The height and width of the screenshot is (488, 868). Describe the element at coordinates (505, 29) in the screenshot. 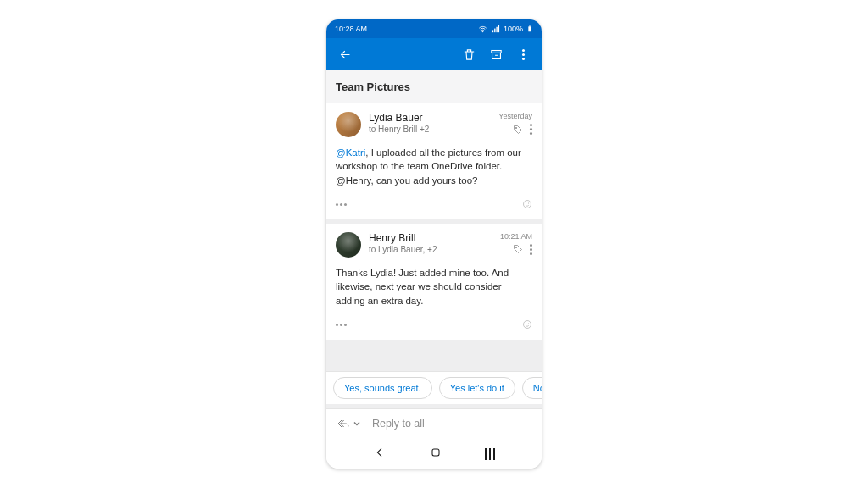

I see `status-icons: 100%` at that location.